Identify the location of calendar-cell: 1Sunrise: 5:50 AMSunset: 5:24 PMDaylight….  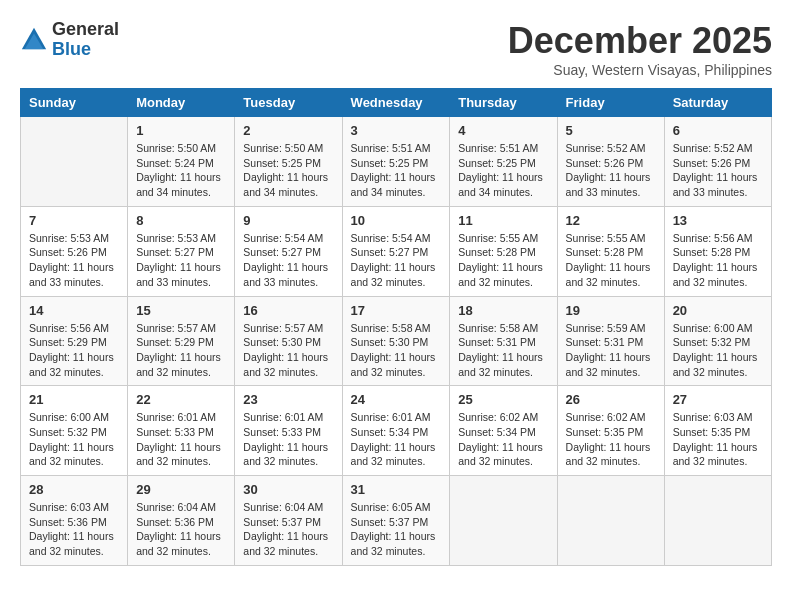
(182, 162).